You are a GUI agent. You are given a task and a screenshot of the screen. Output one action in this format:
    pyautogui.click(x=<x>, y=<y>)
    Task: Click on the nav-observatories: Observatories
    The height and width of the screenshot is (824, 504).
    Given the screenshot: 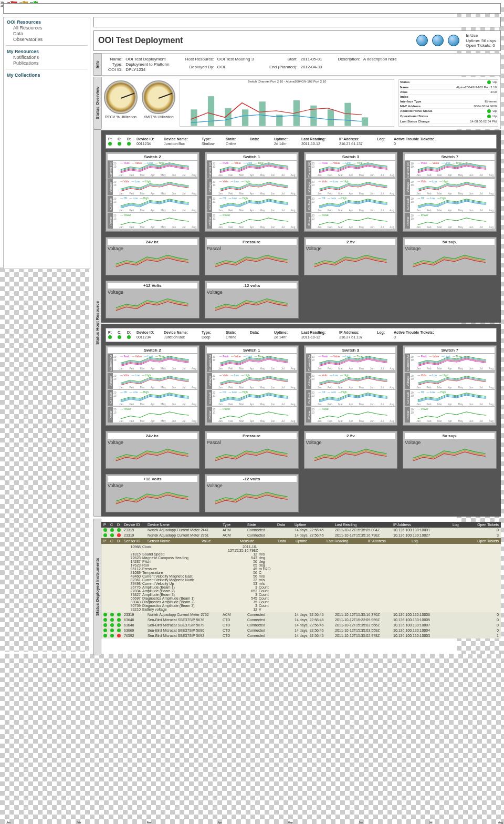 What is the action you would take?
    pyautogui.click(x=50, y=39)
    